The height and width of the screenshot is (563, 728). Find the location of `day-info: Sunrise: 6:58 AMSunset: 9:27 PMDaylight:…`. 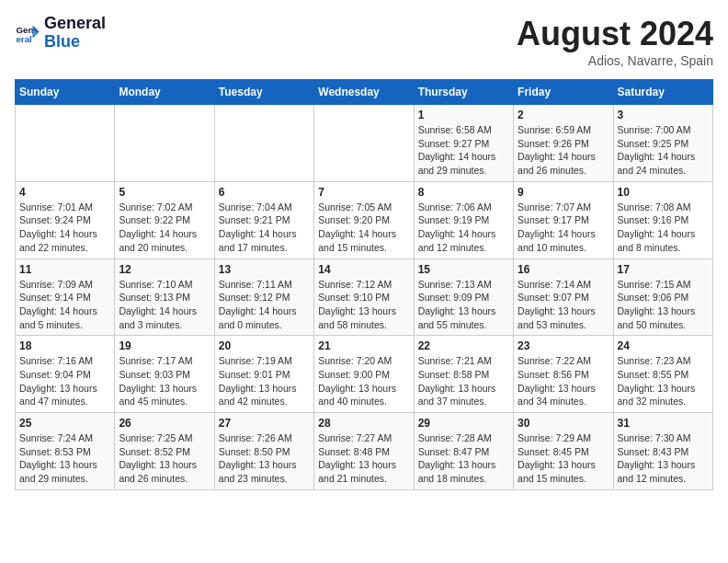

day-info: Sunrise: 6:58 AMSunset: 9:27 PMDaylight:… is located at coordinates (463, 151).